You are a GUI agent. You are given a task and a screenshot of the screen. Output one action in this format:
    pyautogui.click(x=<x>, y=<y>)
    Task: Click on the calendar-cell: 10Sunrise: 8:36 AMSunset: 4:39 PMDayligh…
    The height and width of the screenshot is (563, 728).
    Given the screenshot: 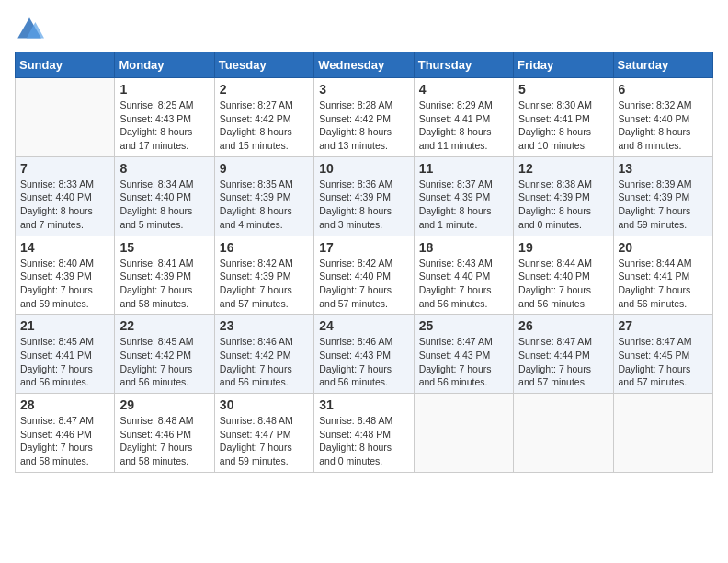 What is the action you would take?
    pyautogui.click(x=364, y=196)
    